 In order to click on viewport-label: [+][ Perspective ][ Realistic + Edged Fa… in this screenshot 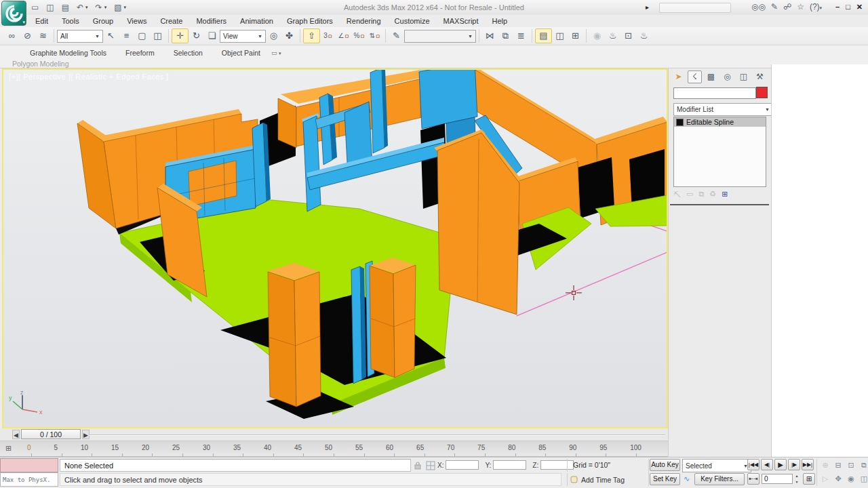, I will do `click(89, 77)`.